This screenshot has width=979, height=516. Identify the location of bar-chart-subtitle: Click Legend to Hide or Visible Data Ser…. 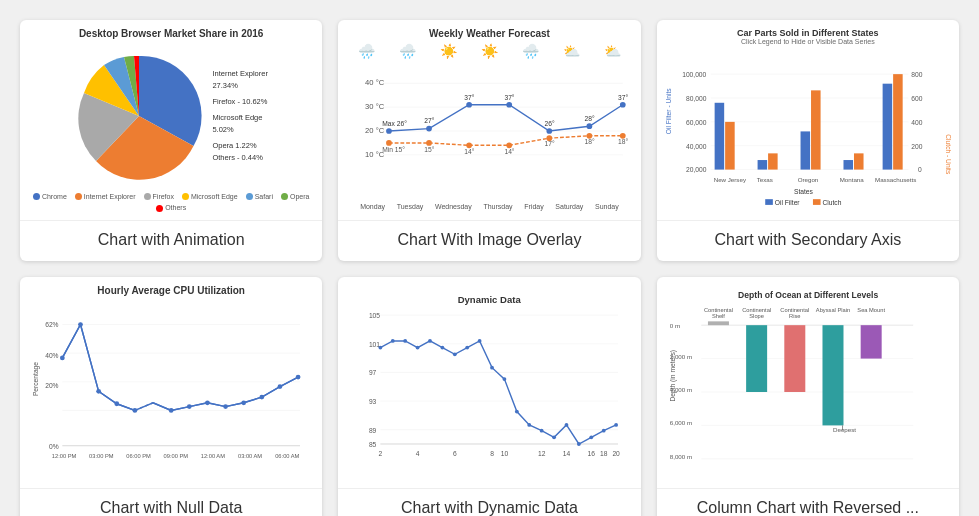
(808, 42).